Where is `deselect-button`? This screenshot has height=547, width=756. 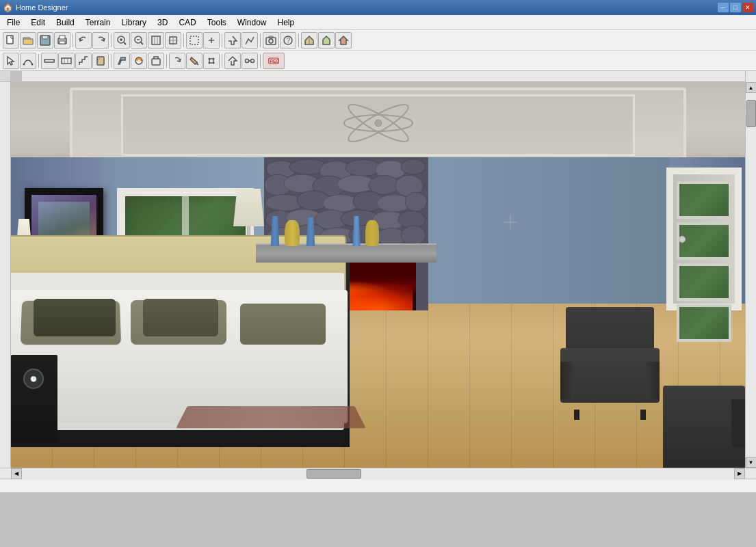 deselect-button is located at coordinates (211, 40).